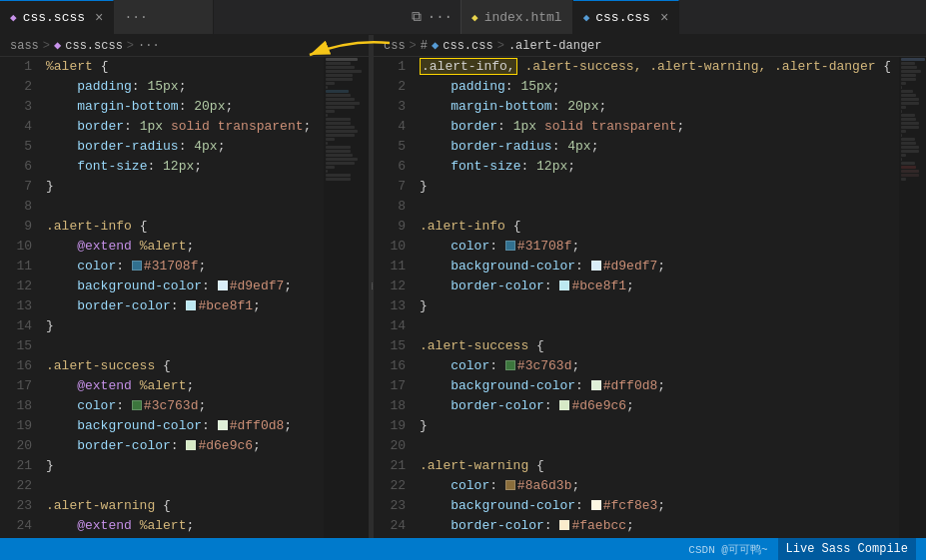 Image resolution: width=926 pixels, height=560 pixels. What do you see at coordinates (468, 66) in the screenshot?
I see `highlighted-selector: .alert-info,` at bounding box center [468, 66].